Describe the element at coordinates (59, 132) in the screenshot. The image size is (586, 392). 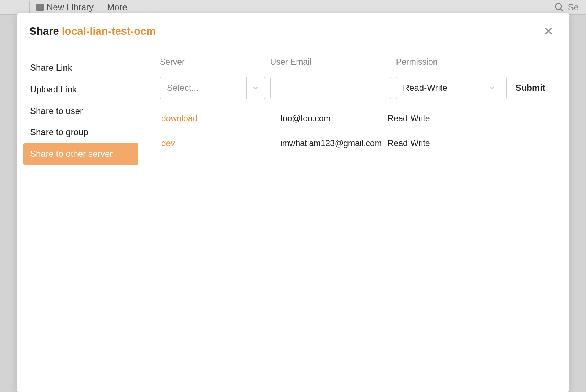
I see `sidebar-item-label: Share to group` at that location.